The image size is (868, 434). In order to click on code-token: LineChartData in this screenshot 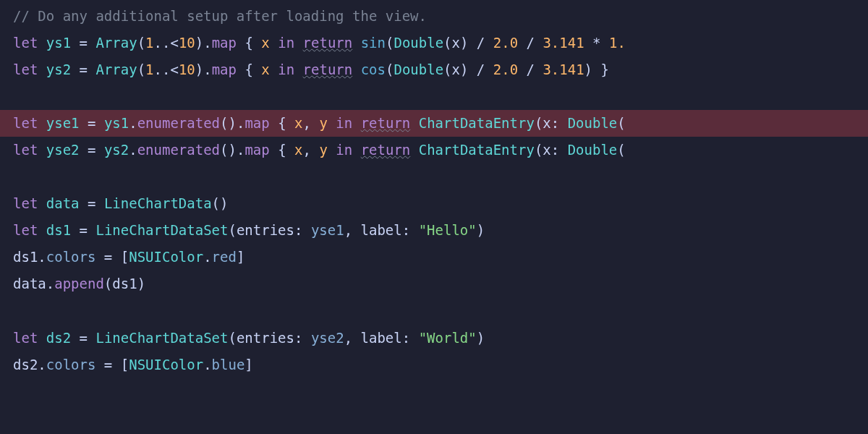, I will do `click(158, 203)`.